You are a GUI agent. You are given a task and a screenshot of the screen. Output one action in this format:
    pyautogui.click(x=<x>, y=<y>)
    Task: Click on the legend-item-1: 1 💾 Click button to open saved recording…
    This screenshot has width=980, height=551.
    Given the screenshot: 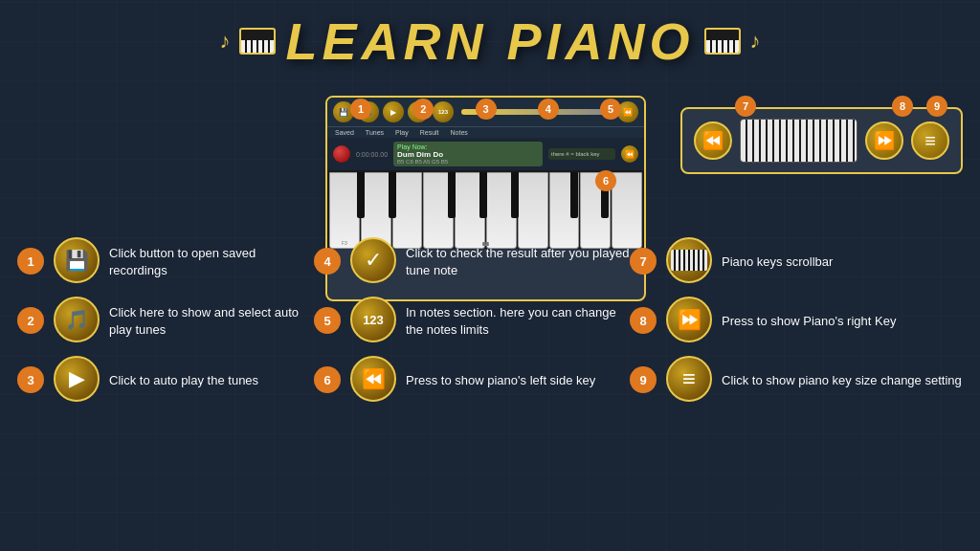 What is the action you would take?
    pyautogui.click(x=166, y=260)
    